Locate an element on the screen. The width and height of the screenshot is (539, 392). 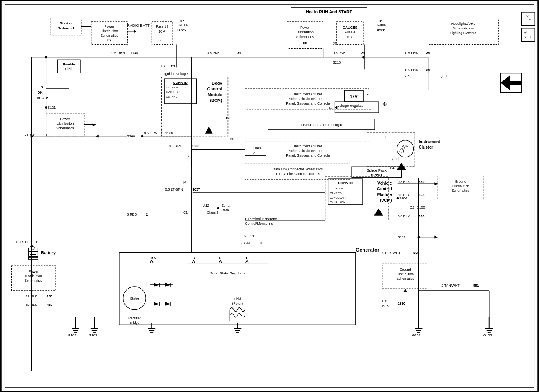
svg-text: Vehicle is located at coordinates (385, 183).